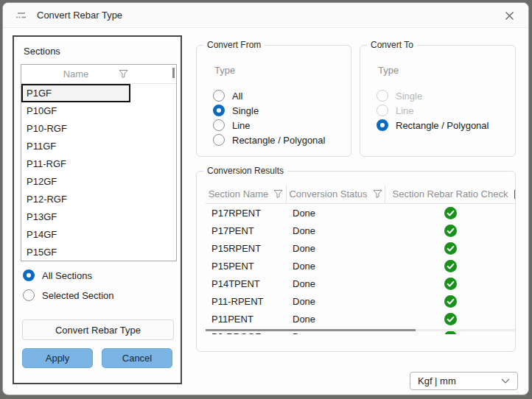 The image size is (532, 399). Describe the element at coordinates (42, 52) in the screenshot. I see `sections-panel-title: Sections` at that location.